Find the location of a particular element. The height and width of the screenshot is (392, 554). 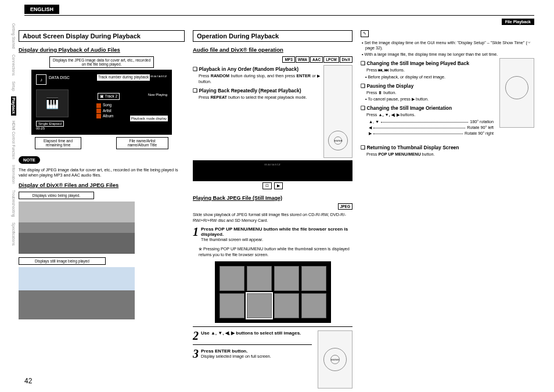

note-text: The display of JPEG image data for cover… is located at coordinates (102, 173).